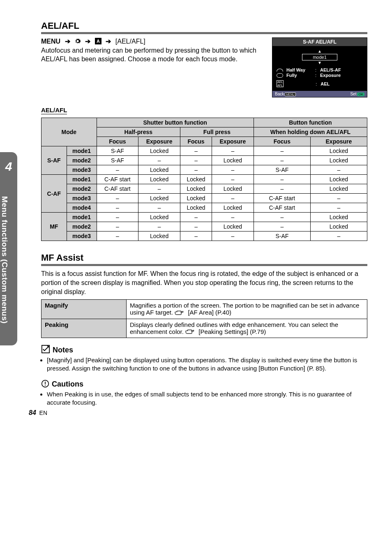  Describe the element at coordinates (207, 364) in the screenshot. I see `notes-list: [Magnify] and [Peaking] can be displayed…` at that location.